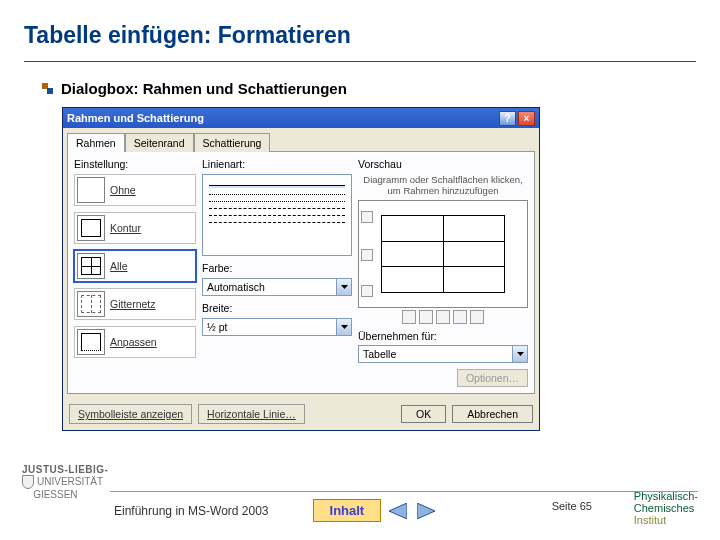  Describe the element at coordinates (368, 254) in the screenshot. I see `preview-left-toggles` at that location.